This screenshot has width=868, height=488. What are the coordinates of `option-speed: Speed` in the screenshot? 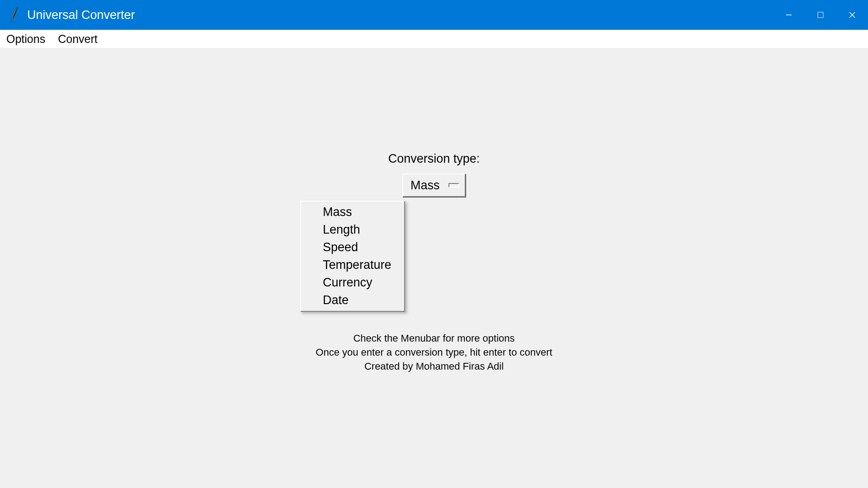 It's located at (353, 248).